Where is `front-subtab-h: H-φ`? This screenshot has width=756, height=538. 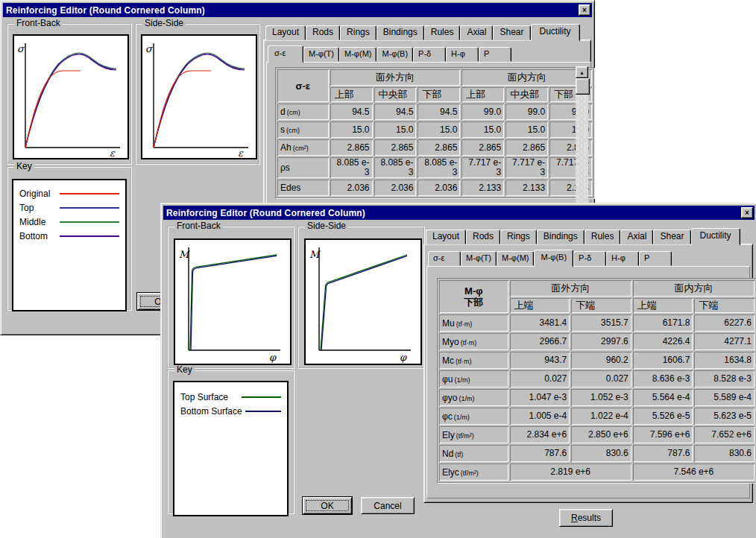
front-subtab-h: H-φ is located at coordinates (623, 259).